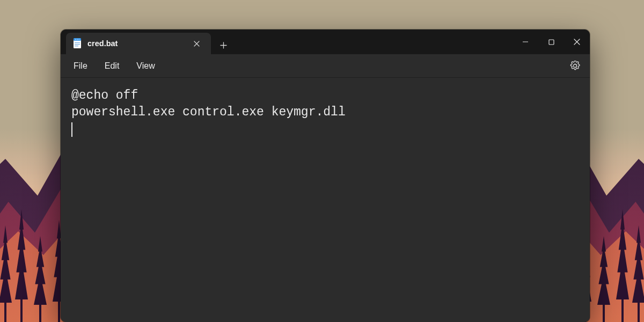 Image resolution: width=644 pixels, height=322 pixels. I want to click on maximize-button, so click(551, 42).